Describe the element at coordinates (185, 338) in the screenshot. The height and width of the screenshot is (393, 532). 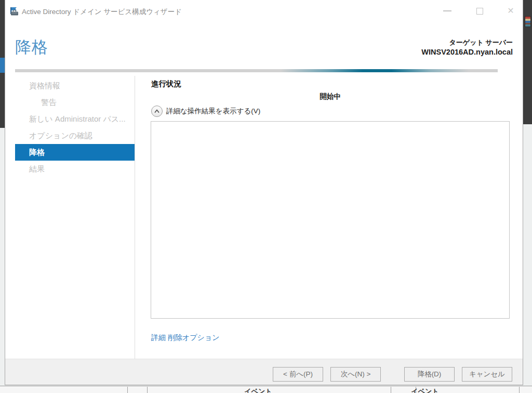
I see `removal-options-link: 詳細 削除オプション` at that location.